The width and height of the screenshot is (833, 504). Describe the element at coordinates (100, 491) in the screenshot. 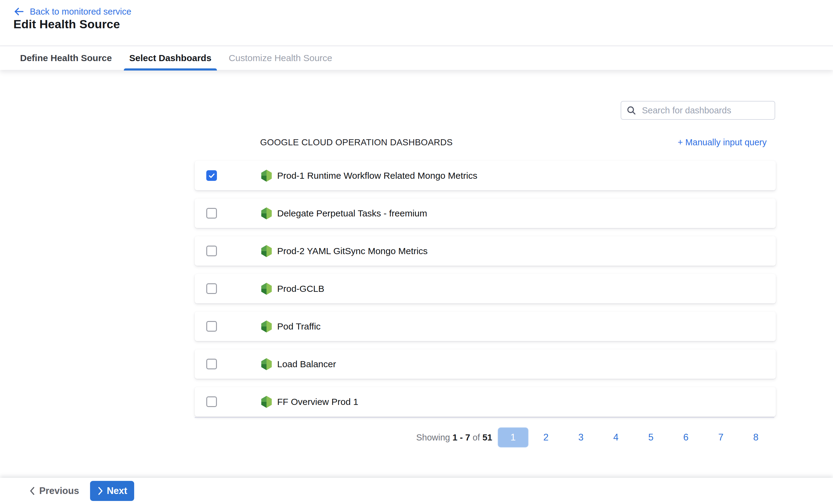

I see `chevron-right-icon` at that location.